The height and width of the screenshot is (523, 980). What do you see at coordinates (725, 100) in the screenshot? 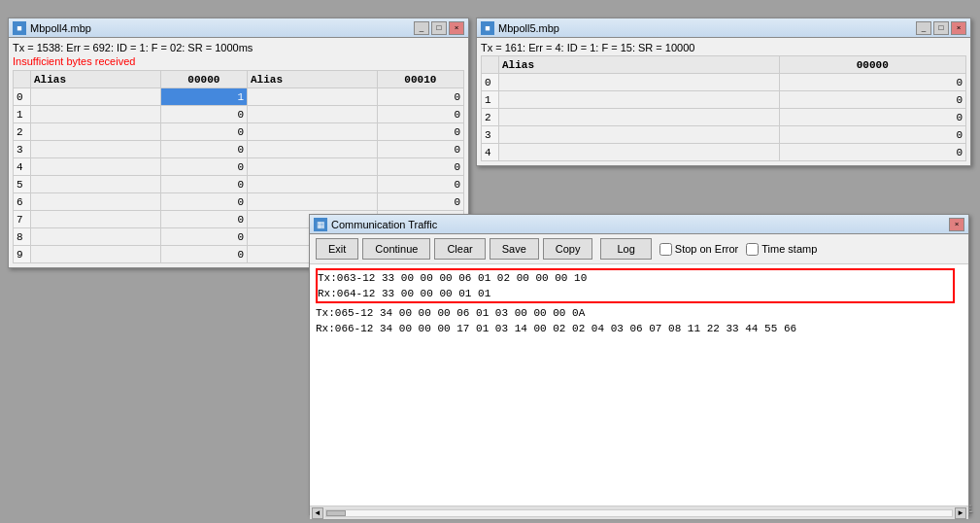
I see `table-row: 10` at bounding box center [725, 100].